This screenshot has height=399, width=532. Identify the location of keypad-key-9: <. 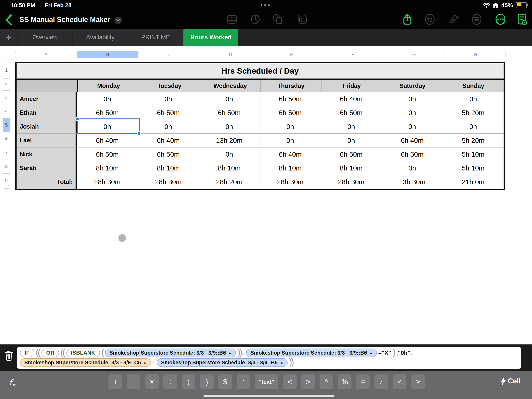
(290, 382).